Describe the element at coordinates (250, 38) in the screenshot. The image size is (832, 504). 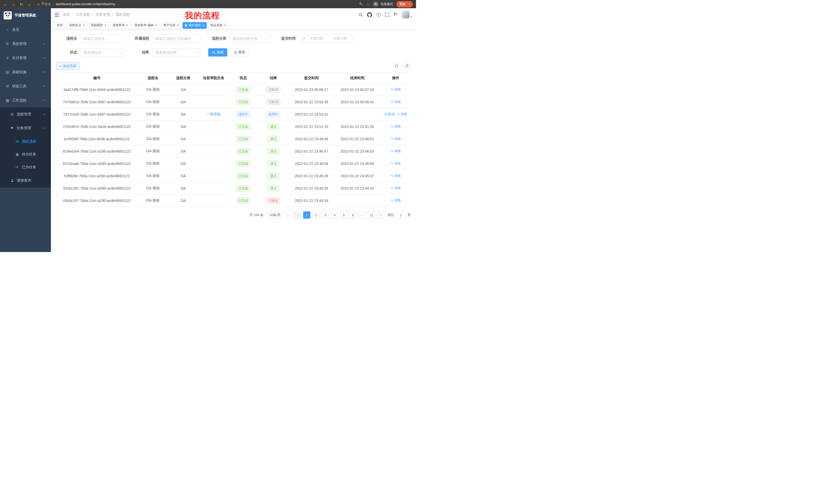
I see `category-select` at that location.